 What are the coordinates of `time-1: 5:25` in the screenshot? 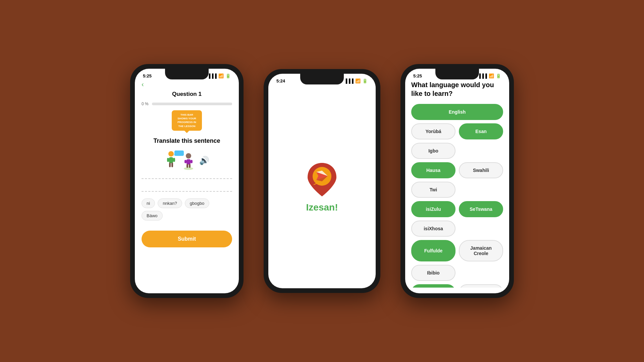 It's located at (147, 76).